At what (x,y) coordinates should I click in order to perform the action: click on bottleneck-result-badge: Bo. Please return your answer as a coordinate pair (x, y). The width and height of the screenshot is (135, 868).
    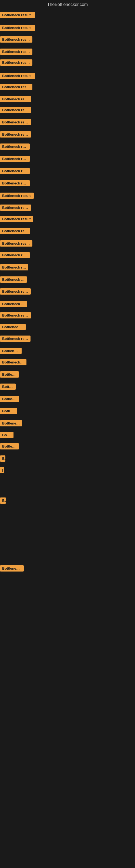
    Looking at the image, I should click on (3, 501).